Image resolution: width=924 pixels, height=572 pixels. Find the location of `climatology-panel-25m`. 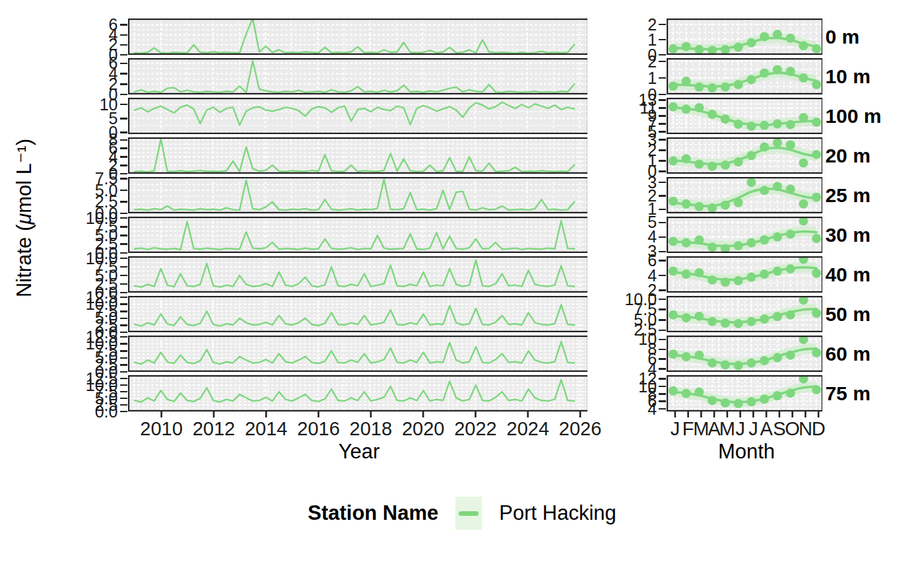

climatology-panel-25m is located at coordinates (744, 196).